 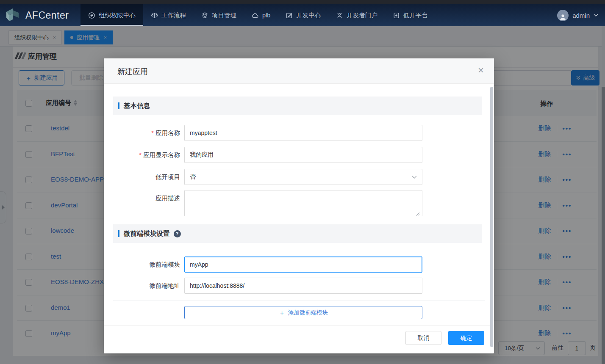 What do you see at coordinates (133, 72) in the screenshot?
I see `modal-title: 新建应用` at bounding box center [133, 72].